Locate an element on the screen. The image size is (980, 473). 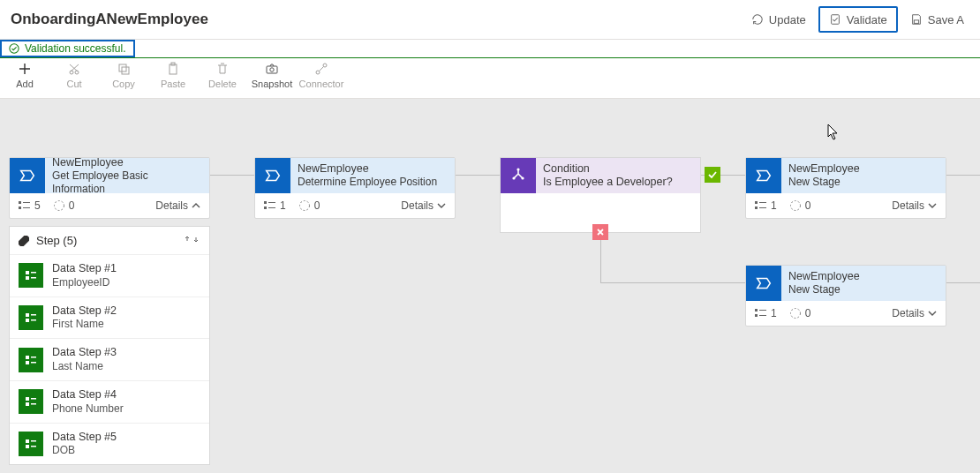
clipboard-check-icon is located at coordinates (835, 19).